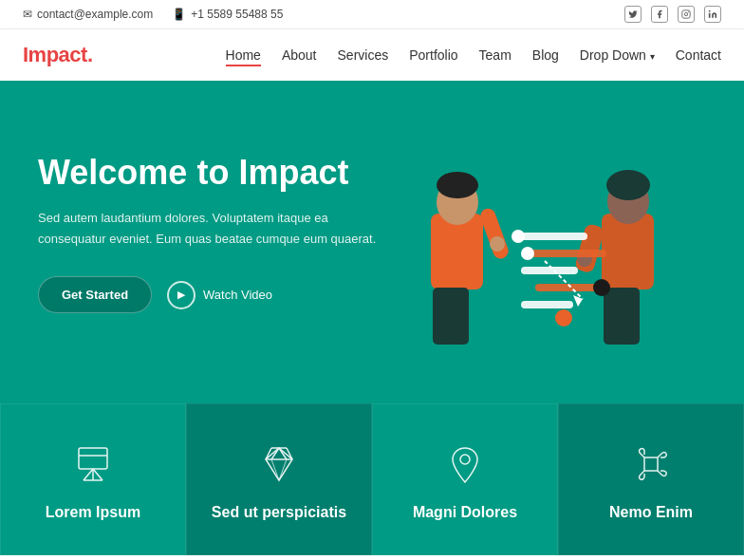  What do you see at coordinates (153, 14) in the screenshot?
I see `topbar-contact: ✉ contact@example.com 📱 +1 5589 55488 55` at bounding box center [153, 14].